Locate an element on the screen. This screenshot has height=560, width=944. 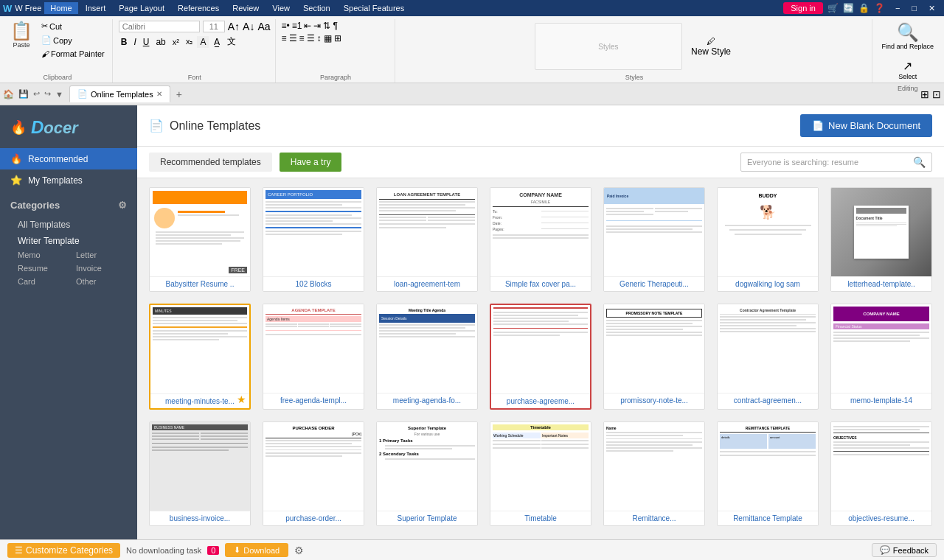
italic-button: I is located at coordinates (134, 42).